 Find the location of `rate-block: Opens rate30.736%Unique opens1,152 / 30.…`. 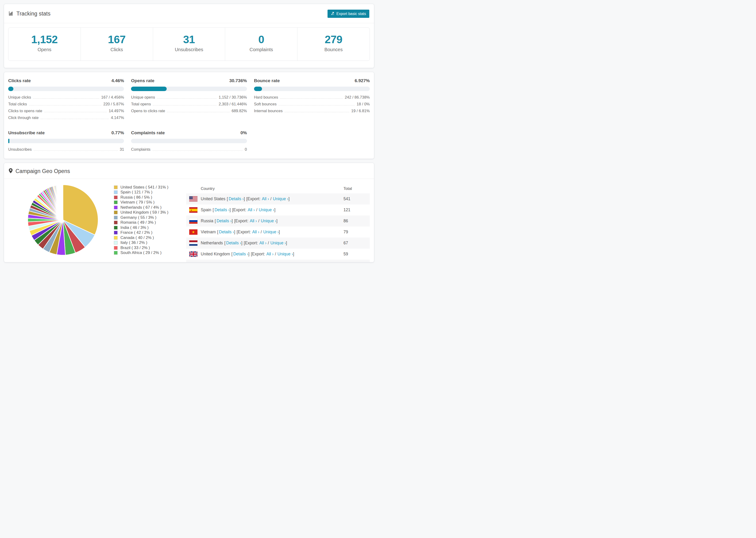

rate-block: Opens rate30.736%Unique opens1,152 / 30.… is located at coordinates (189, 99).